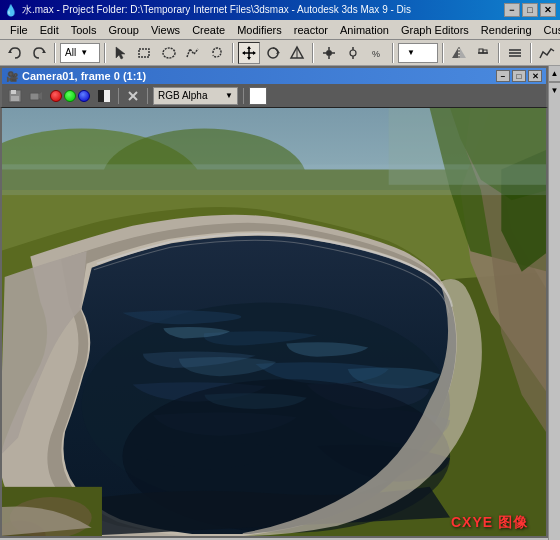 The width and height of the screenshot is (560, 540). What do you see at coordinates (459, 53) in the screenshot?
I see `mirror-button` at bounding box center [459, 53].